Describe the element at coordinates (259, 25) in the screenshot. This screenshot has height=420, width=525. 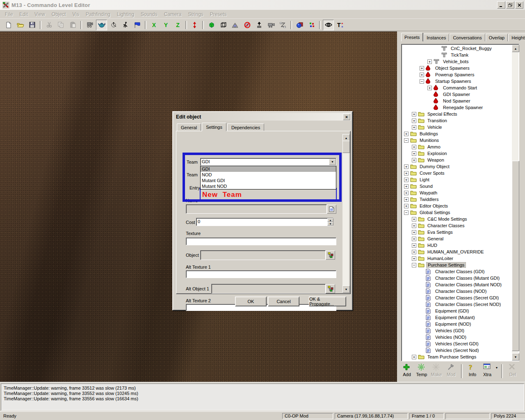
I see `raise-terrain-button` at that location.